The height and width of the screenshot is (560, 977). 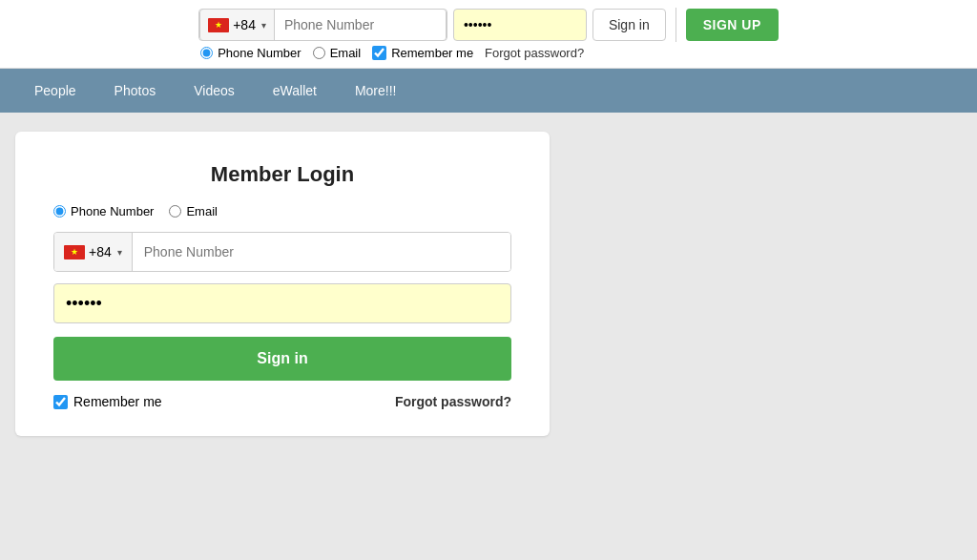 What do you see at coordinates (282, 303) in the screenshot?
I see `password-input-card` at bounding box center [282, 303].